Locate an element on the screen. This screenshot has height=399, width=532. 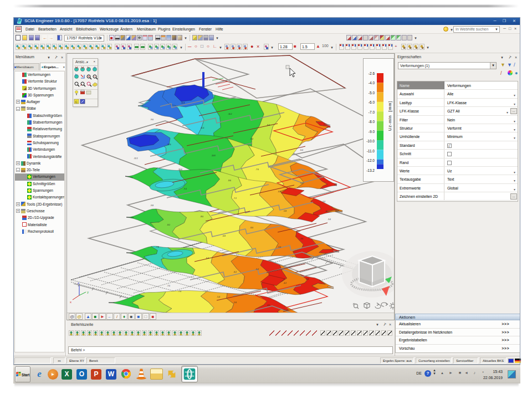
svg-text: -9.2 is located at coordinates (252, 139).